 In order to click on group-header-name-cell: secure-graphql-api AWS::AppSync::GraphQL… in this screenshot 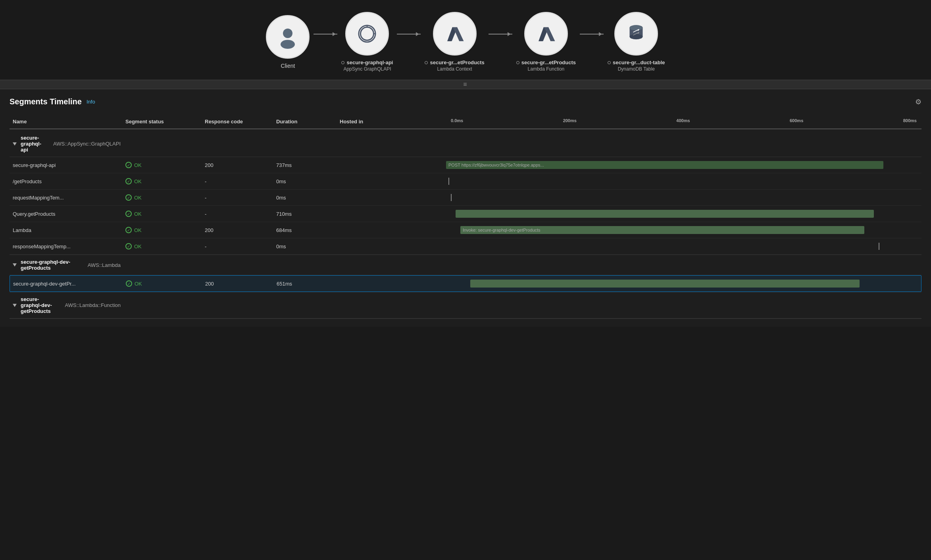, I will do `click(65, 144)`.